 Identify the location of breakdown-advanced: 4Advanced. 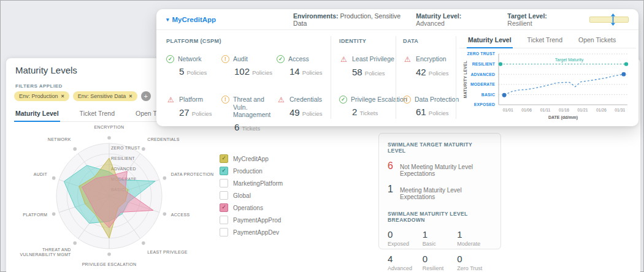
(405, 262).